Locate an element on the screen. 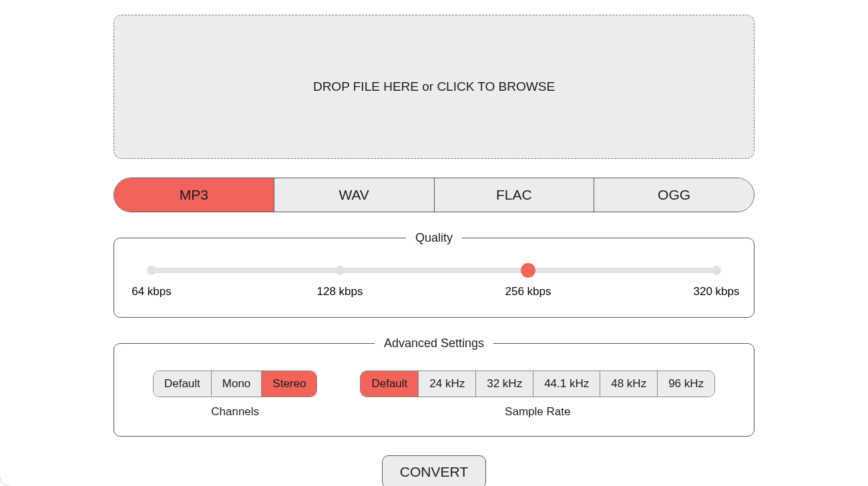 The width and height of the screenshot is (868, 486). channels-mono-button: Mono is located at coordinates (237, 384).